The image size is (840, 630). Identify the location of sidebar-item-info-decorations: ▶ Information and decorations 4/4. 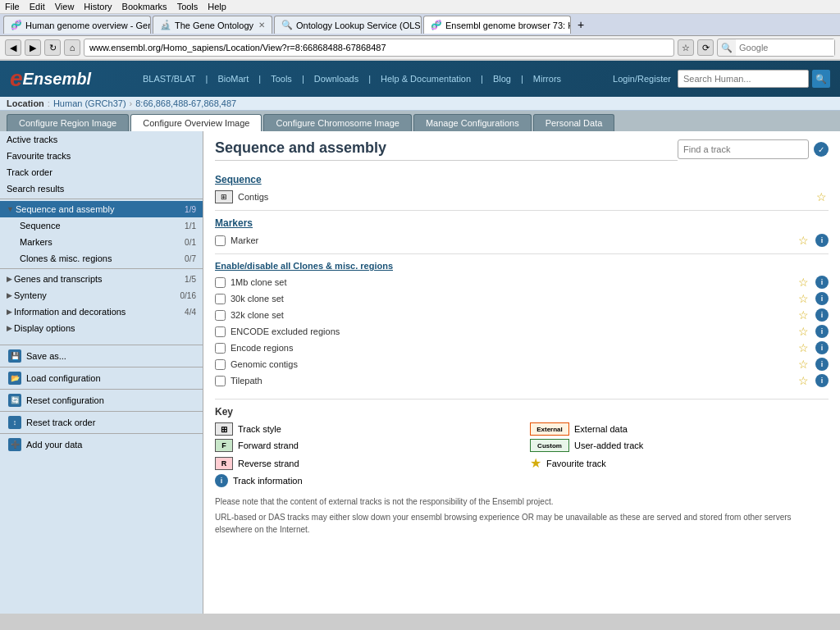
(102, 312).